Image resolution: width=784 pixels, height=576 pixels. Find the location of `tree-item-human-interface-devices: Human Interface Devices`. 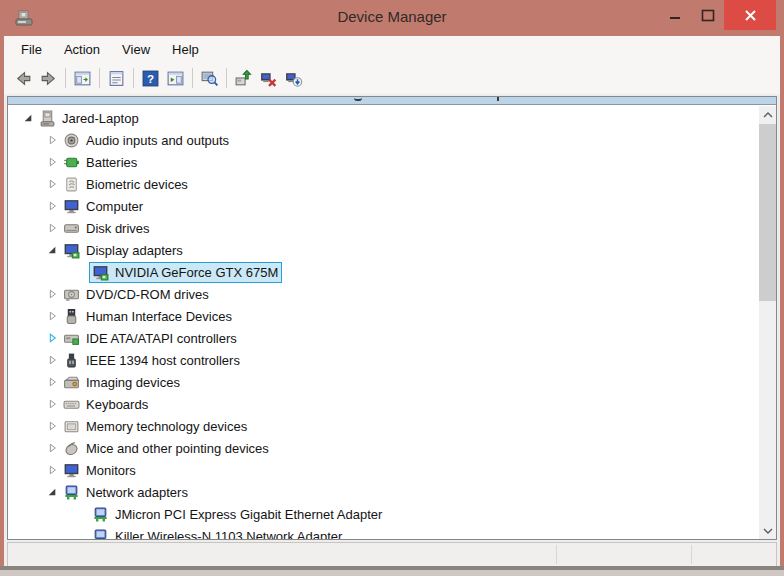

tree-item-human-interface-devices: Human Interface Devices is located at coordinates (148, 316).